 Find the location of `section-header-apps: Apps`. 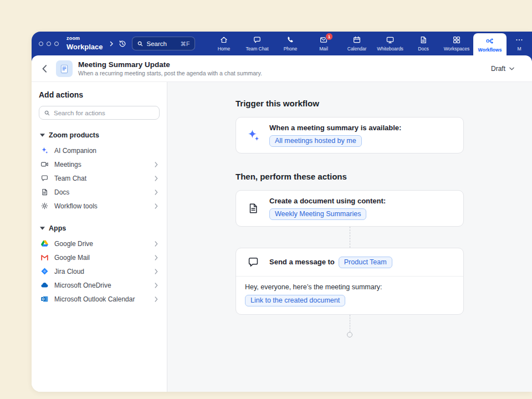

section-header-apps: Apps is located at coordinates (99, 228).